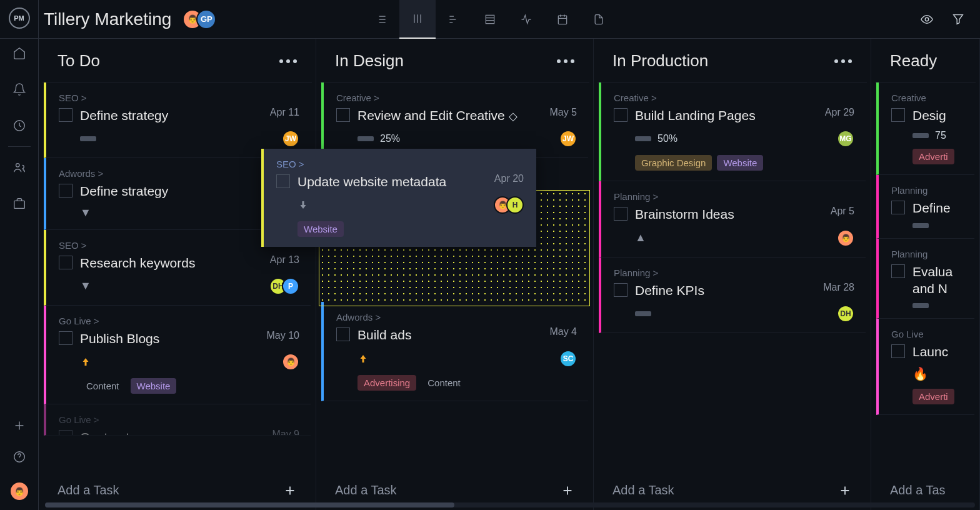  Describe the element at coordinates (515, 205) in the screenshot. I see `assignee-avatar: H` at that location.